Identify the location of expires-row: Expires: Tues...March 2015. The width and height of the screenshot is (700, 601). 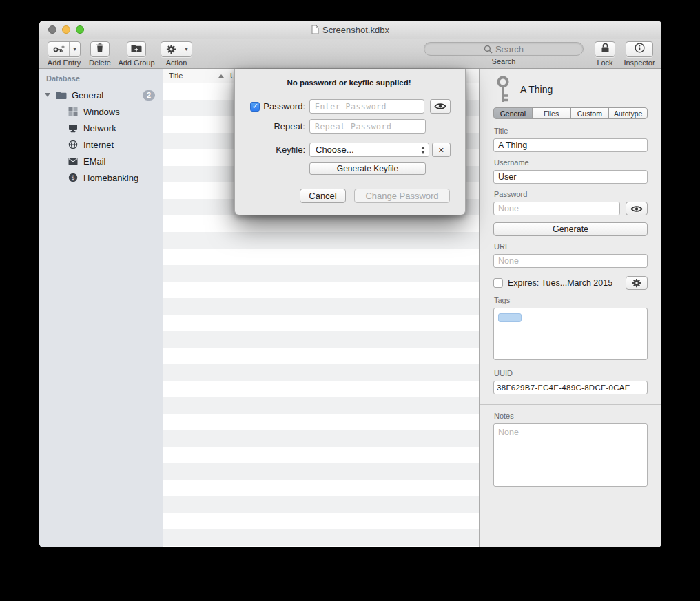
(570, 283).